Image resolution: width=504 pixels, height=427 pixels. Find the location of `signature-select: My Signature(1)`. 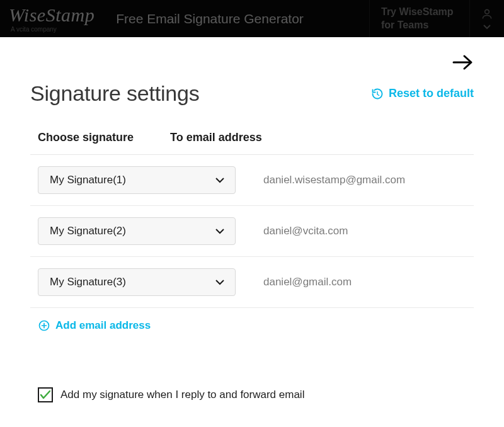

signature-select: My Signature(1) is located at coordinates (137, 180).